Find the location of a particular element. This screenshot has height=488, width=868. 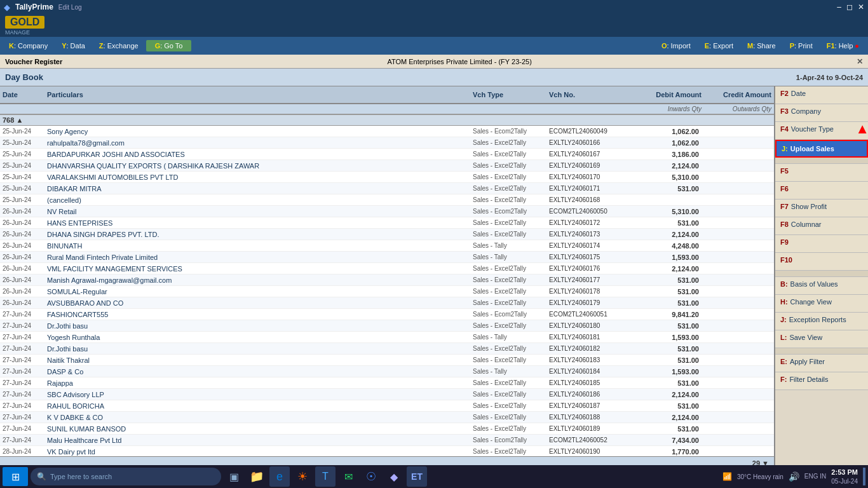

table-row: 27-Jun-24Yogesh RunthalaSales - TallyEXL… is located at coordinates (387, 337).